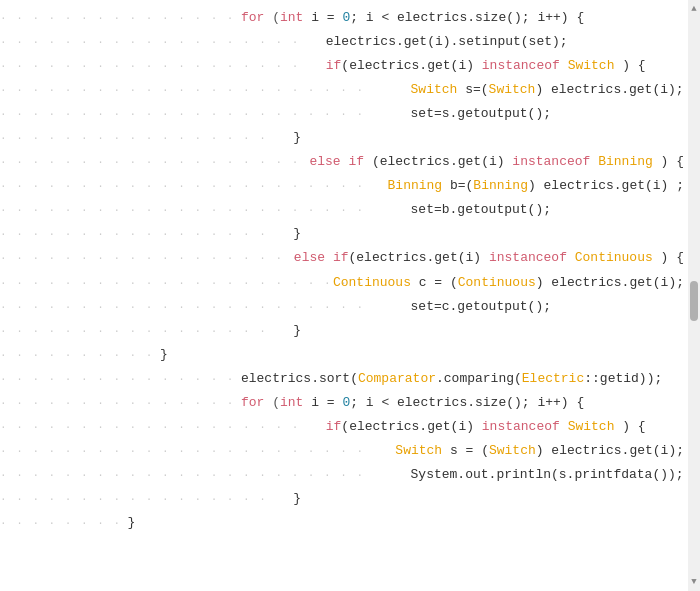 The width and height of the screenshot is (700, 591). Describe the element at coordinates (344, 162) in the screenshot. I see `code-line: · · · · · · · · · · · · · · · · · · ·els…` at that location.